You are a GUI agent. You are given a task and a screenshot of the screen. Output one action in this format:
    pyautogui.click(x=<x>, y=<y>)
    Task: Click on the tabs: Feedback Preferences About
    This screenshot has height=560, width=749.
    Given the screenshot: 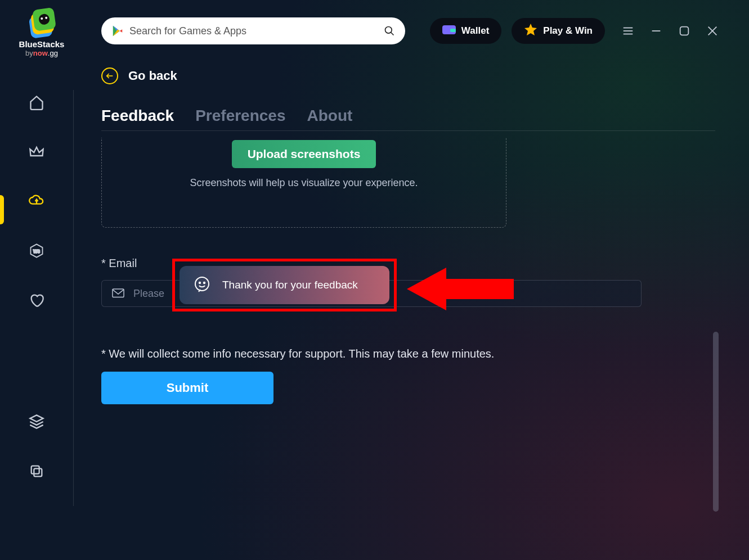 What is the action you would take?
    pyautogui.click(x=409, y=119)
    